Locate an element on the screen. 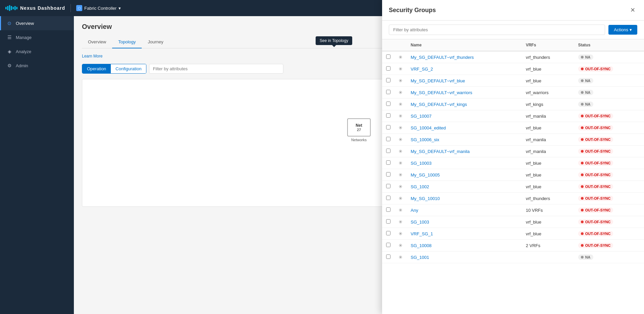 Image resolution: width=644 pixels, height=314 pixels. table-row: ✳ SG_10004_edited vrf_blue OUT-OF-SYNC is located at coordinates (513, 128).